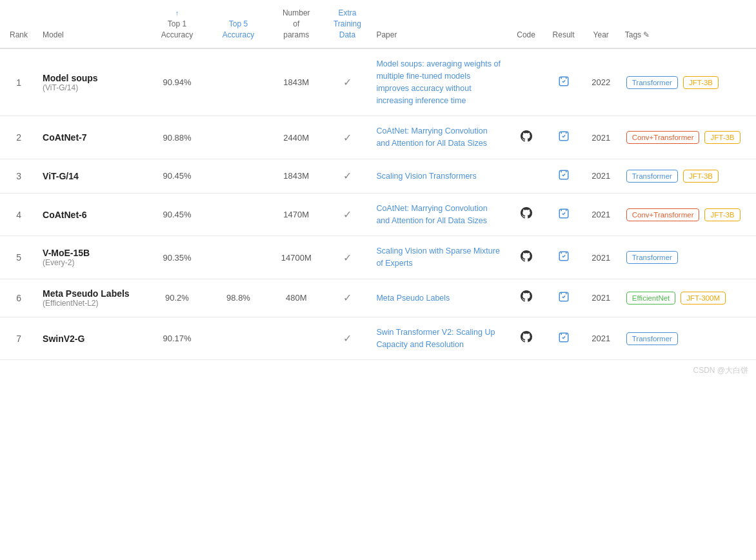  I want to click on paper-cell: Meta Pseudo Labels, so click(439, 298).